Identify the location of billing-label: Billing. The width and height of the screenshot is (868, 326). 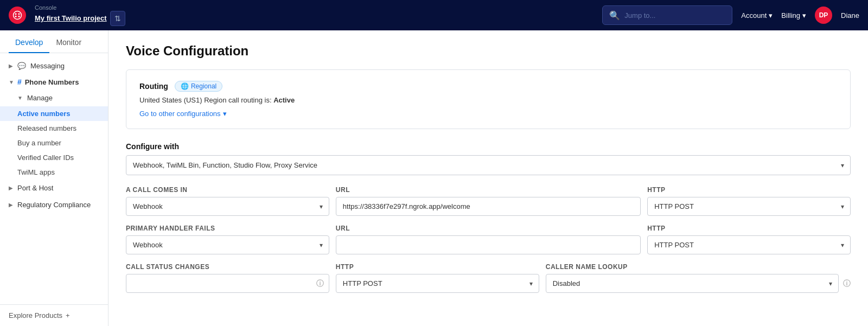
(791, 15).